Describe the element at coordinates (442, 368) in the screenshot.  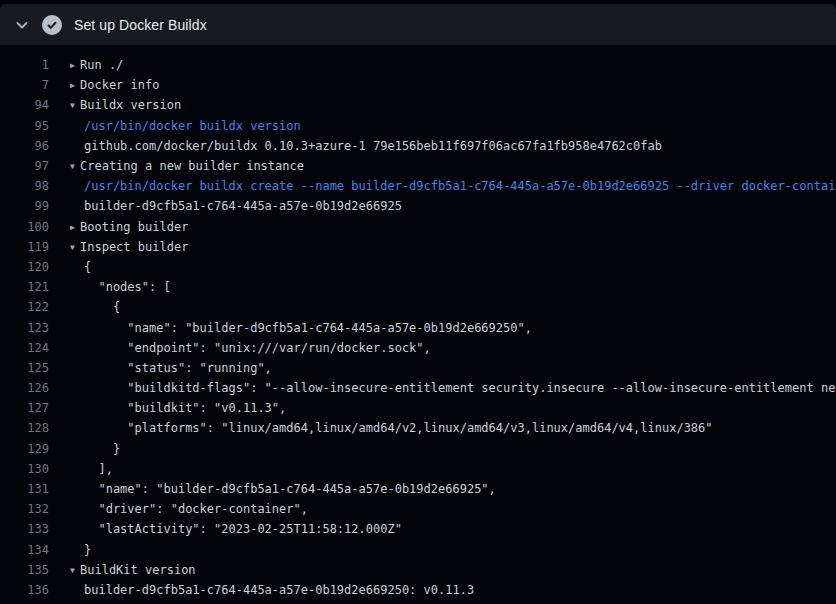
I see `output-text: "status": "running",` at that location.